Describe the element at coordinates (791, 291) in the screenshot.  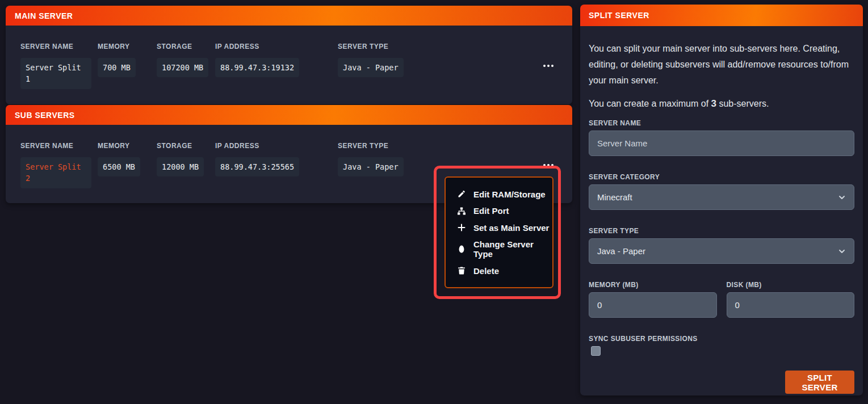
I see `disk-field-group: DISK (MB)` at that location.